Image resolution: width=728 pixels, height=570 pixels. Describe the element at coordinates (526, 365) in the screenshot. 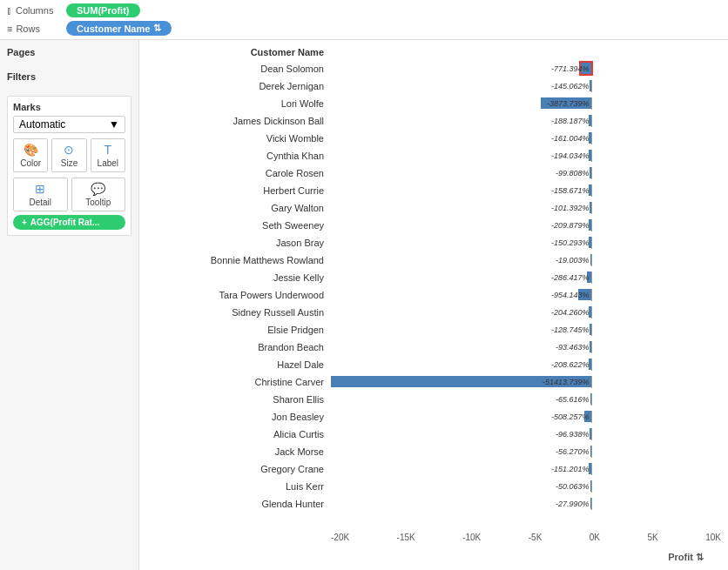

I see `bar-area: -208.622%` at that location.